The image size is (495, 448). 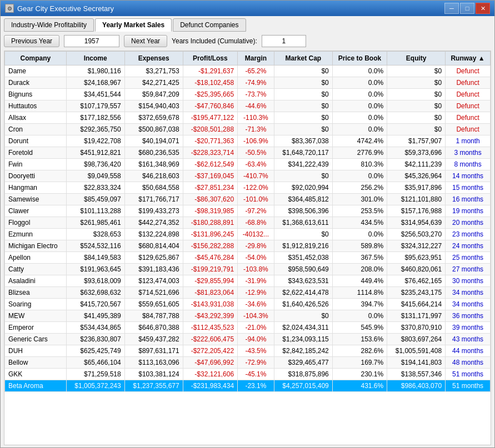 I want to click on cell-margin: -101.0%, so click(x=256, y=200).